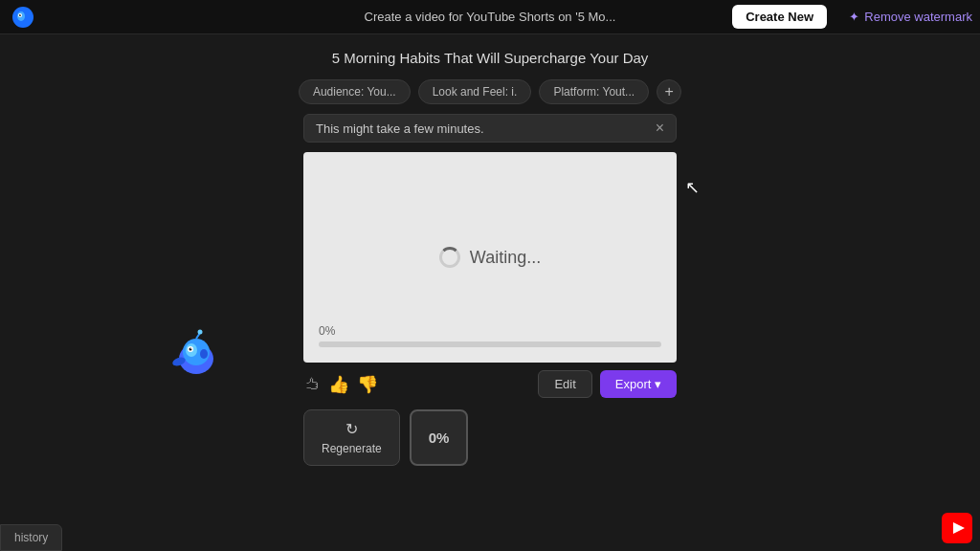 The height and width of the screenshot is (551, 980). What do you see at coordinates (490, 128) in the screenshot?
I see `notice-bar: This might take a few minutes. ×` at bounding box center [490, 128].